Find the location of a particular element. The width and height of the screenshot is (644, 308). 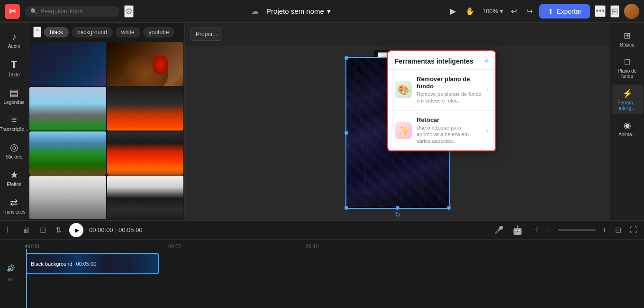

resize-handle-bm is located at coordinates (398, 208).